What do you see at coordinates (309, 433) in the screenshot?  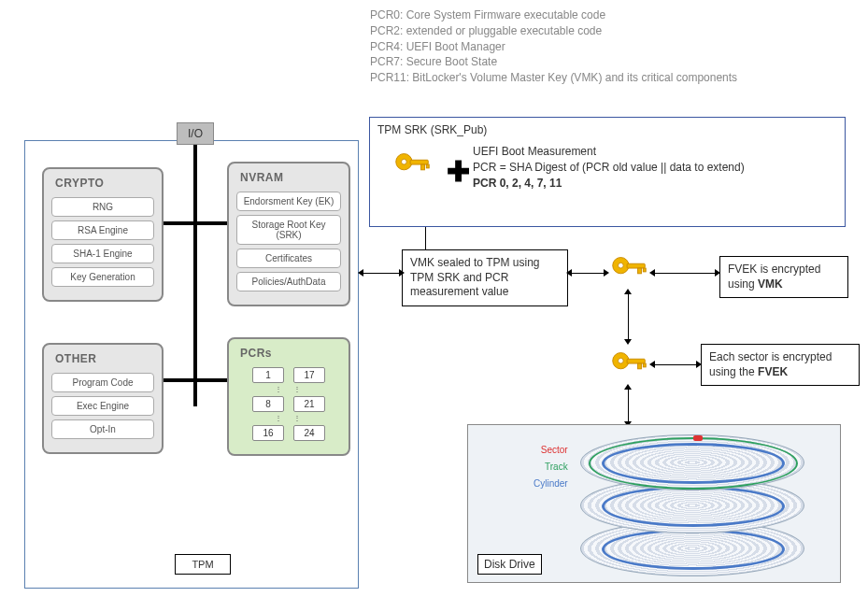 I see `pcr-cell: 24` at bounding box center [309, 433].